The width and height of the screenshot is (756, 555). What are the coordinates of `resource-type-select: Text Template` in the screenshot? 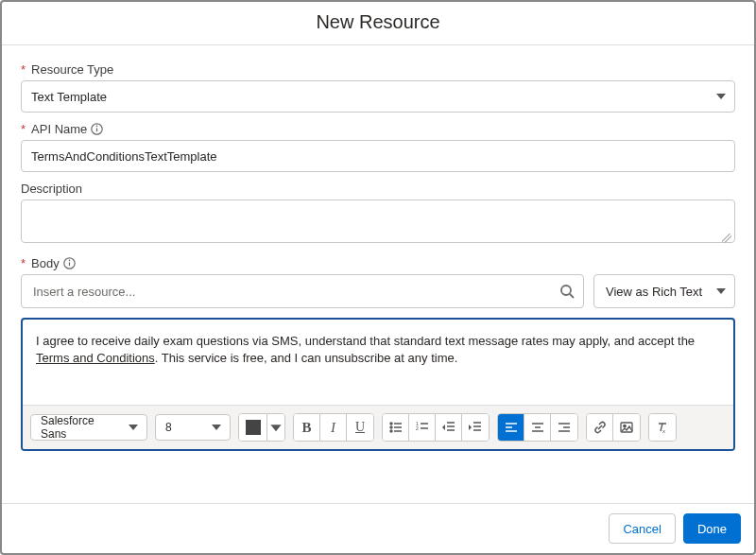 It's located at (378, 96).